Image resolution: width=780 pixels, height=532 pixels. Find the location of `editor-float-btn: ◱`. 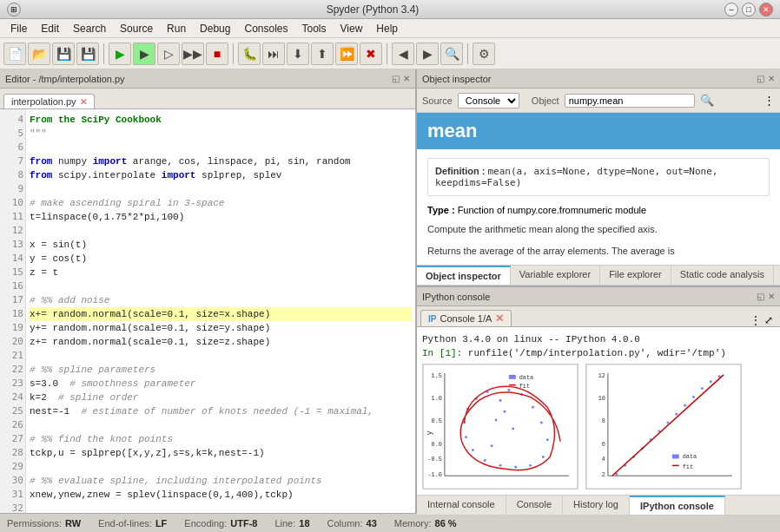

editor-float-btn: ◱ is located at coordinates (396, 78).